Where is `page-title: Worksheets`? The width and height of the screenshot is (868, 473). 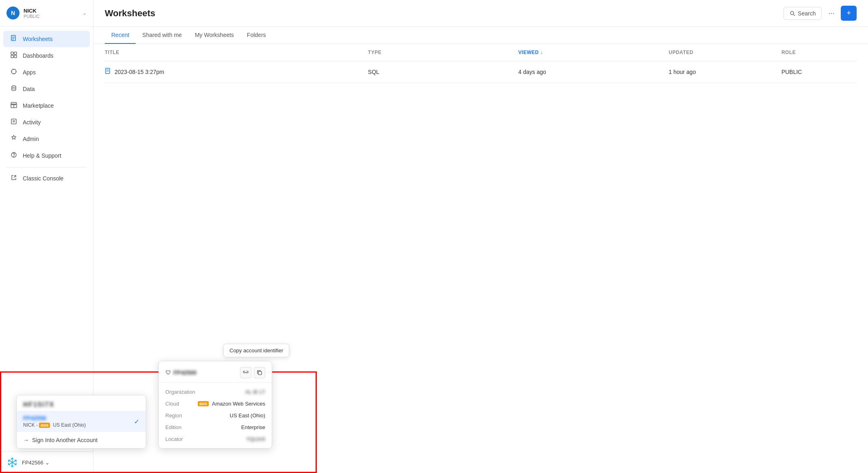 page-title: Worksheets is located at coordinates (130, 13).